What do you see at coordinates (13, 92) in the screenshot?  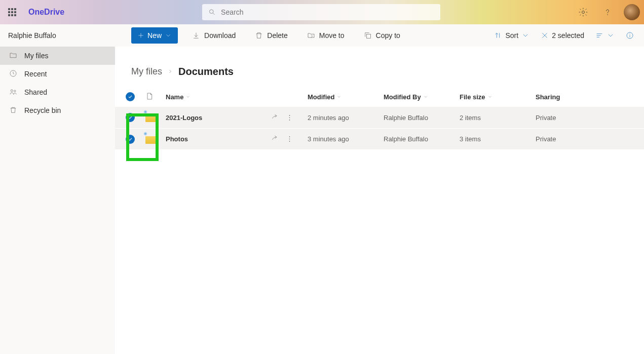 I see `shared-icon` at bounding box center [13, 92].